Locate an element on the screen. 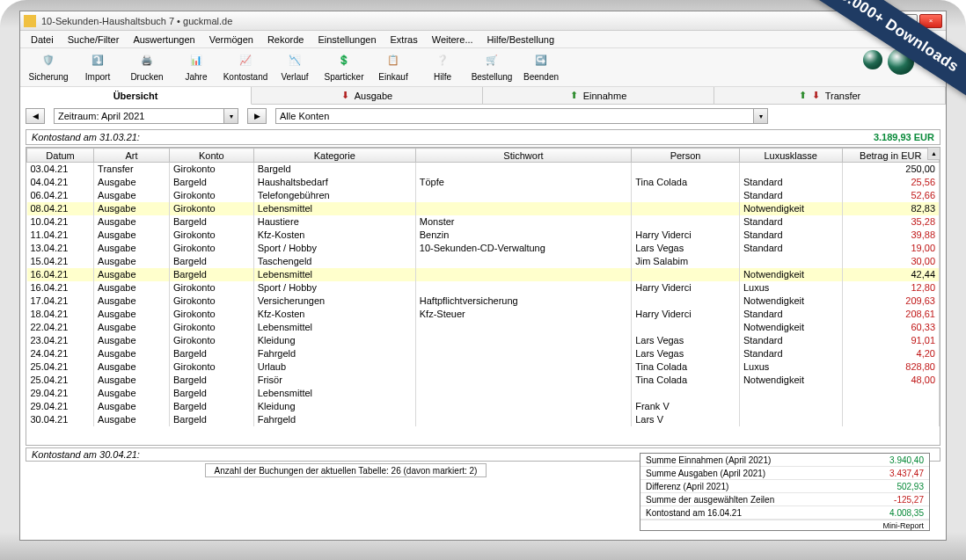  mini-report-panel: Summe Einnahmen (April 2021)3.940,40 Sum… is located at coordinates (785, 492).